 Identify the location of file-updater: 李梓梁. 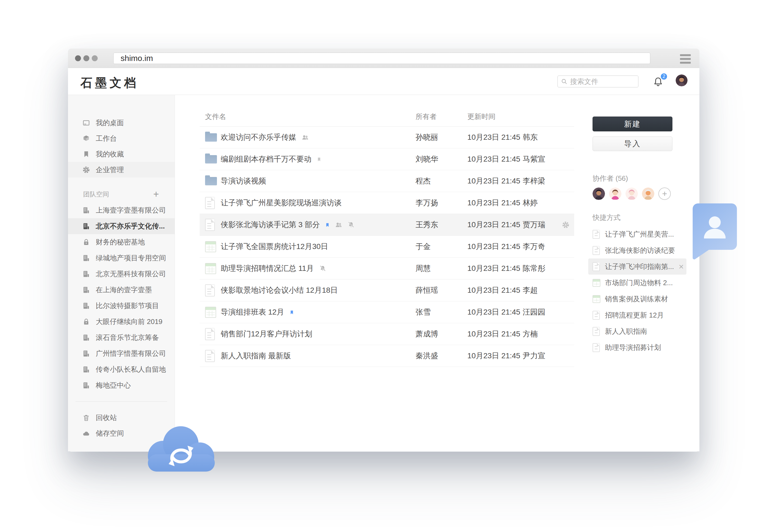
(540, 181).